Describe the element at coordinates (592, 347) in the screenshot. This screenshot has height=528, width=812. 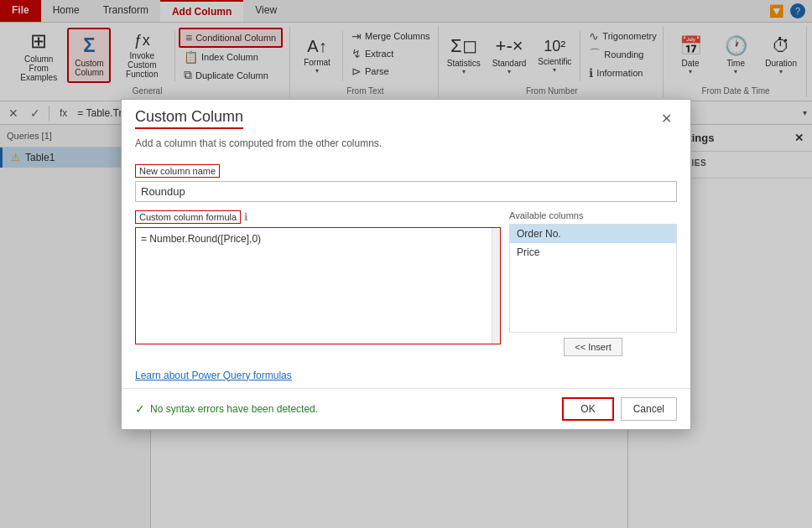
I see `insert-button: << Insert` at that location.